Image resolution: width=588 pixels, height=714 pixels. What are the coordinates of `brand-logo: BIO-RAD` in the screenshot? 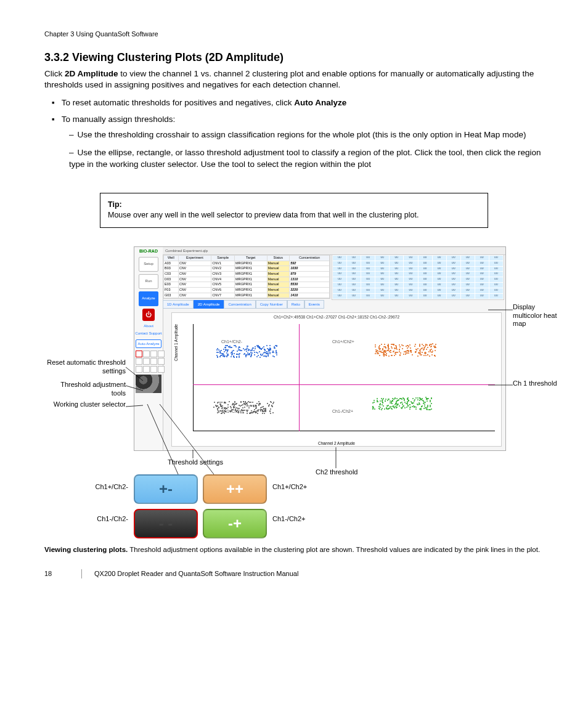 It's located at (149, 251).